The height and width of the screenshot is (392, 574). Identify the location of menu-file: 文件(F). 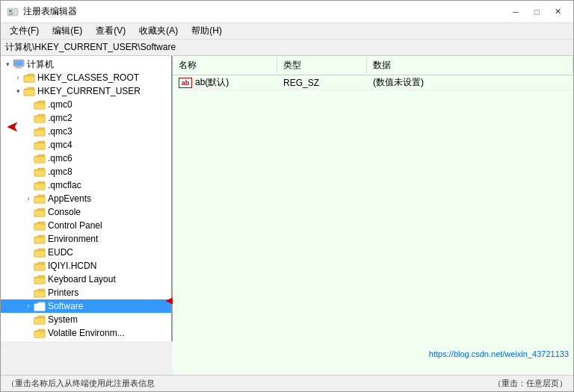
(24, 31).